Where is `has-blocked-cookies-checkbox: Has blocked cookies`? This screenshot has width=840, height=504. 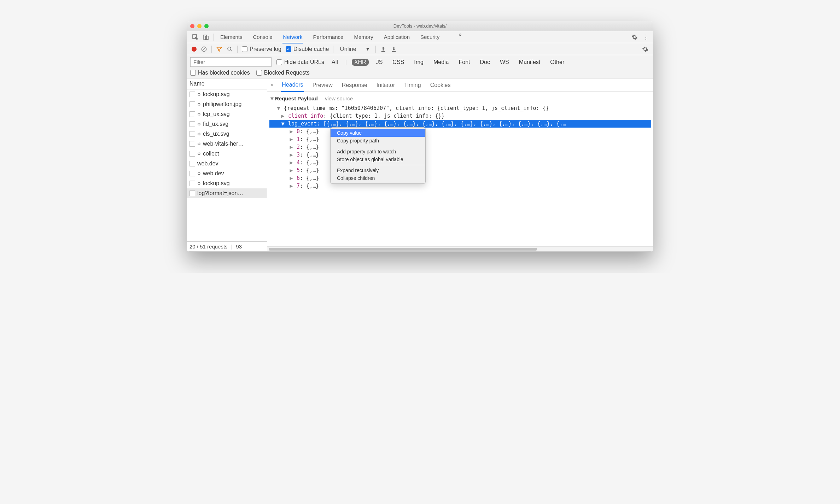
has-blocked-cookies-checkbox: Has blocked cookies is located at coordinates (220, 73).